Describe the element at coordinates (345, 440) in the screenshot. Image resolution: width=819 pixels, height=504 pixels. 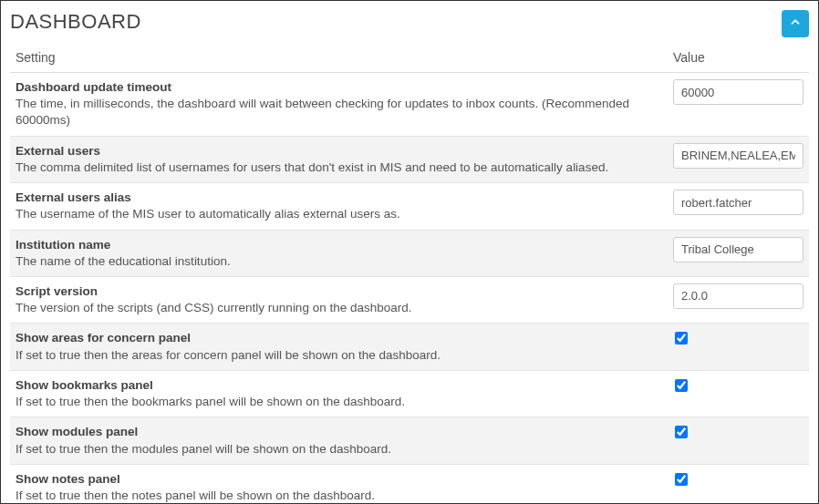
I see `setting-cell: Show modules panelIf set to true then th…` at that location.